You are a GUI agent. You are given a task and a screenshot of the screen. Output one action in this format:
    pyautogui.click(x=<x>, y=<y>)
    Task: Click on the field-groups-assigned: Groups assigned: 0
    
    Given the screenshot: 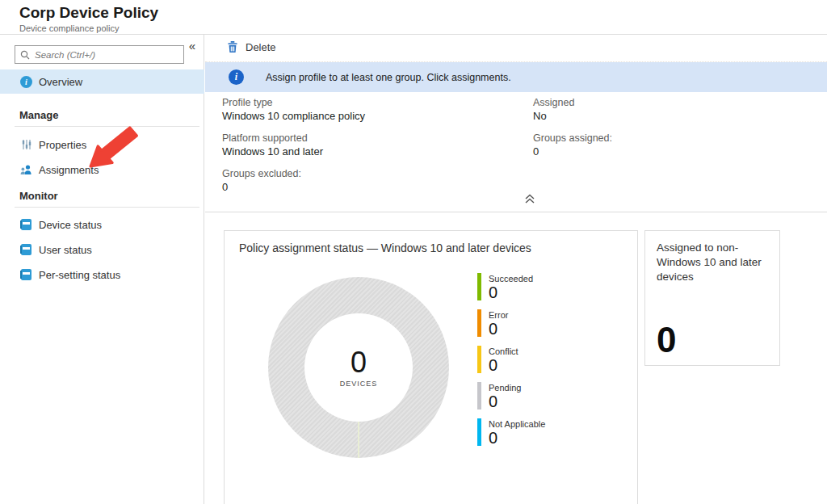 What is the action you would take?
    pyautogui.click(x=573, y=145)
    